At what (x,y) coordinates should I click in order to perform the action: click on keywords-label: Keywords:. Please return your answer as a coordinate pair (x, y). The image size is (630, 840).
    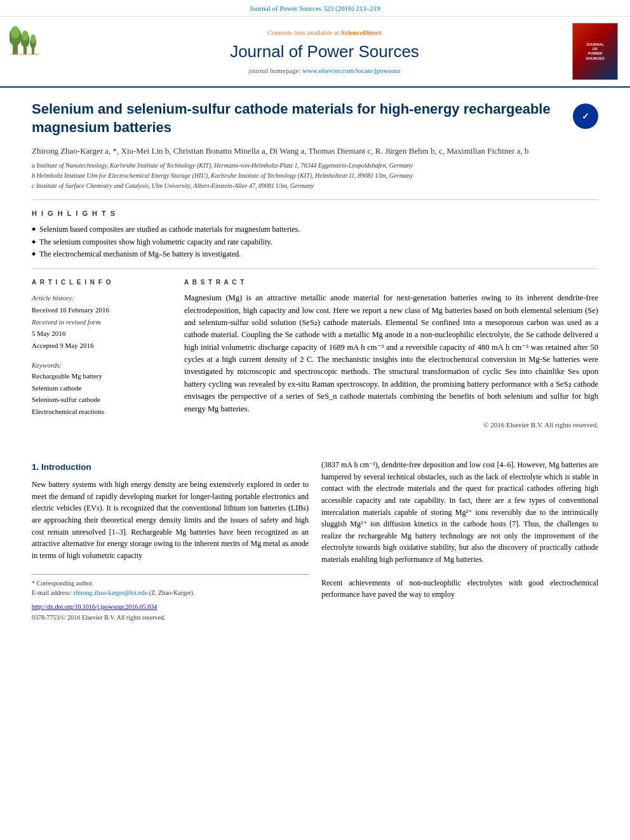
    Looking at the image, I should click on (102, 366).